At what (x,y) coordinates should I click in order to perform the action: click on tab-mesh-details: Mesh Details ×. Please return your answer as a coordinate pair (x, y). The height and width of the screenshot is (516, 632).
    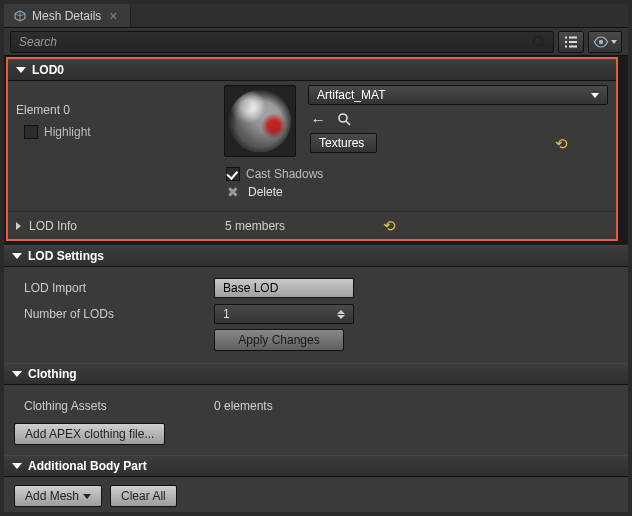
    Looking at the image, I should click on (68, 16).